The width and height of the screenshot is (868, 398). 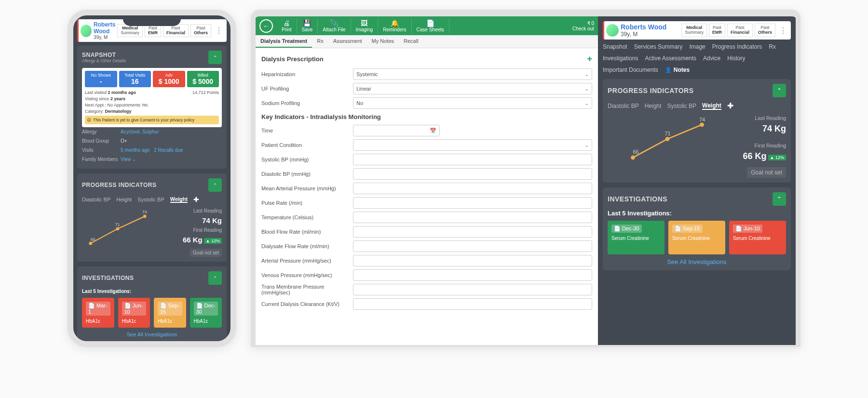 I want to click on see-all-inv: See All Investigations, so click(x=697, y=262).